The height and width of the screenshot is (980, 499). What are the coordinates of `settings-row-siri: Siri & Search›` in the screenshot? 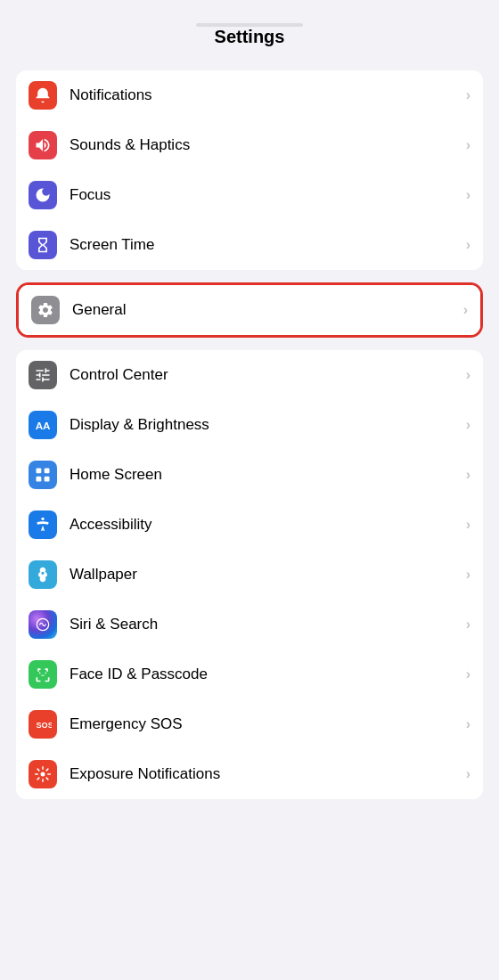 It's located at (250, 625).